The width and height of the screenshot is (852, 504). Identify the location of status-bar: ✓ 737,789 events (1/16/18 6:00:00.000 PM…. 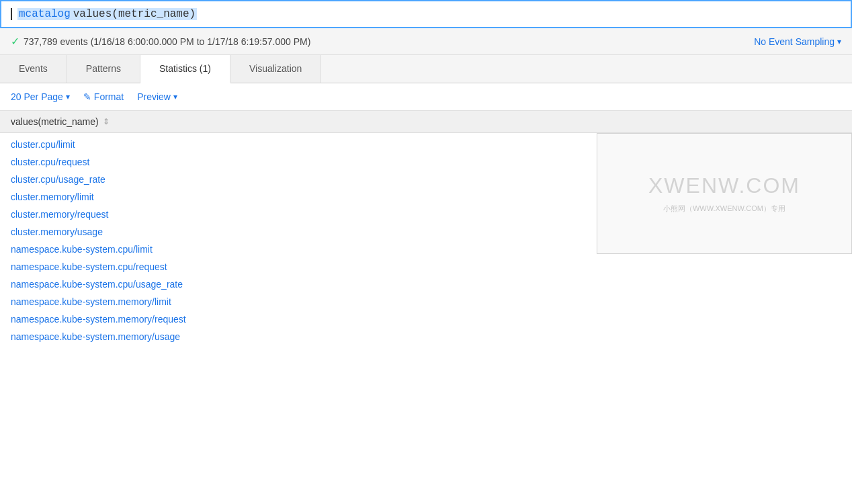
(426, 42).